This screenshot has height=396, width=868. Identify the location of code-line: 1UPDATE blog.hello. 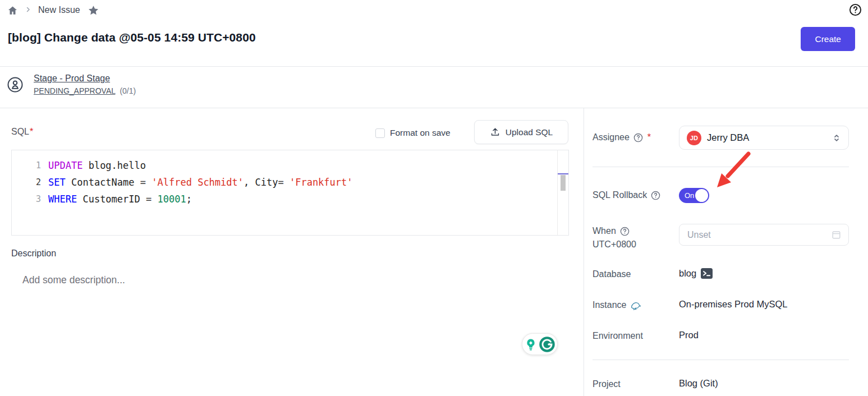
(290, 165).